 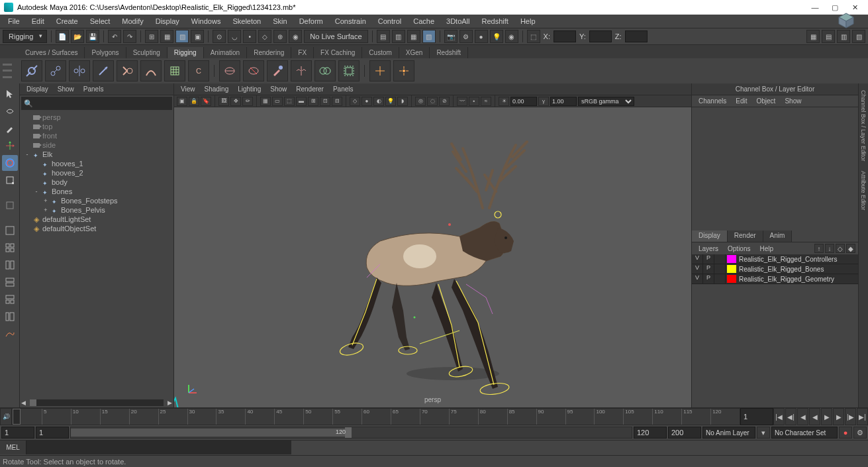 What do you see at coordinates (97, 117) in the screenshot?
I see `outliner-item-persp: persp` at bounding box center [97, 117].